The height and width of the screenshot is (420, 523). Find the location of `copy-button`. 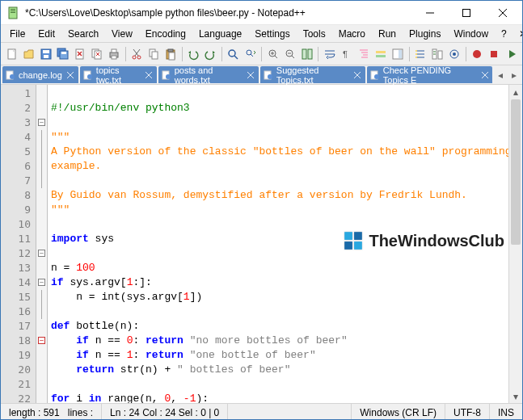

copy-button is located at coordinates (154, 54).